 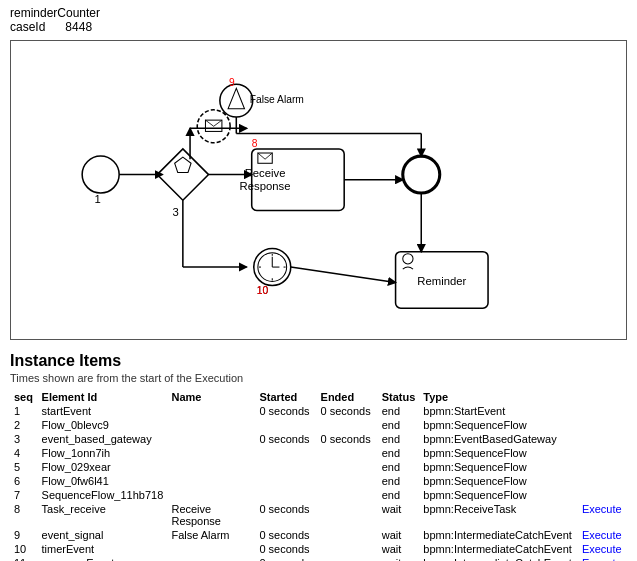 I want to click on cell-name: False Alarm, so click(x=211, y=535).